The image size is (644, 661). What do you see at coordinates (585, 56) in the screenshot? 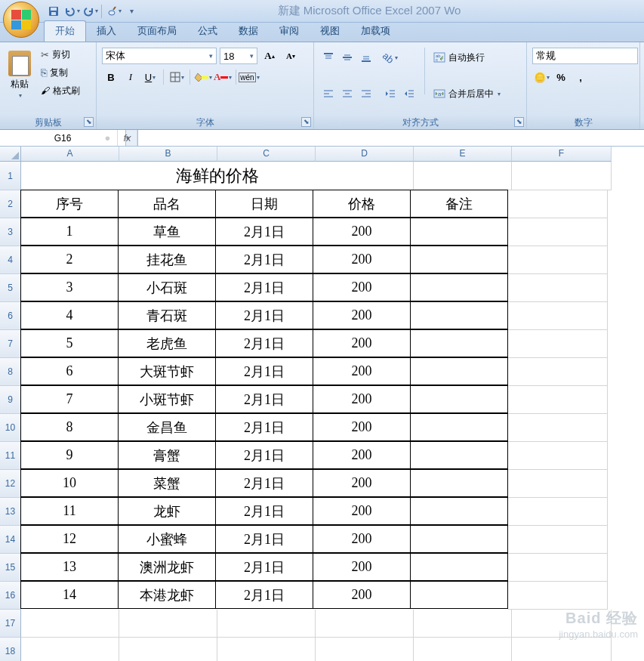
I see `number-format-combo: 常规` at bounding box center [585, 56].